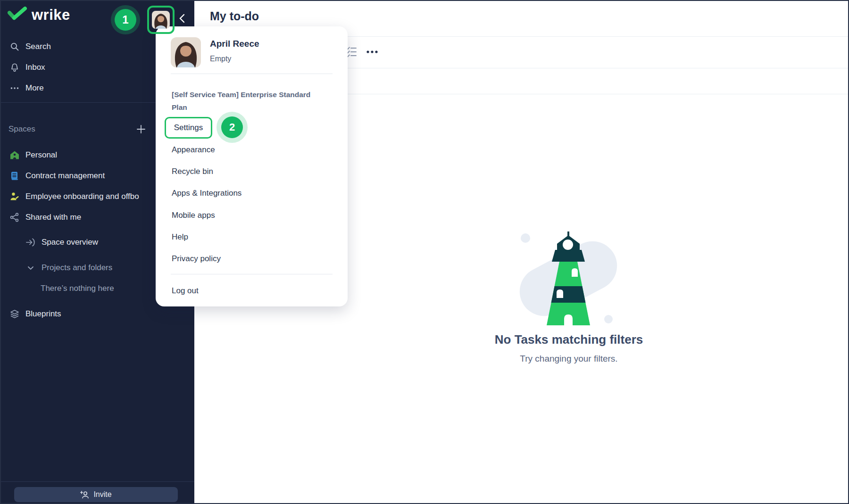 The height and width of the screenshot is (504, 849). What do you see at coordinates (189, 128) in the screenshot?
I see `menu-item-label: Settings` at bounding box center [189, 128].